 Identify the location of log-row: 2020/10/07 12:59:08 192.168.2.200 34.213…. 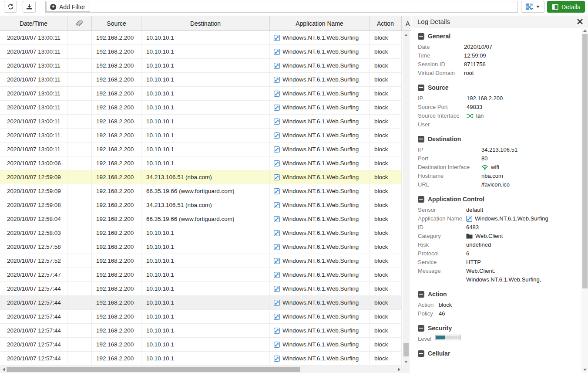
(201, 205).